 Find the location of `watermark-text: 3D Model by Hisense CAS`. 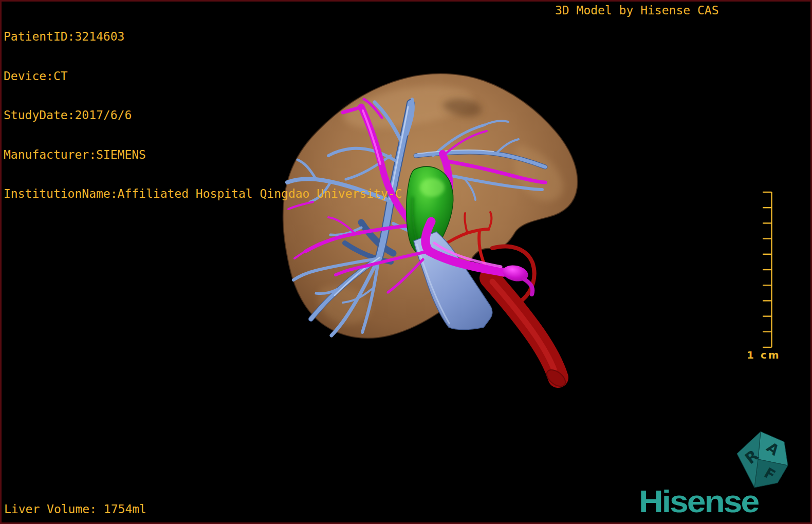

watermark-text: 3D Model by Hisense CAS is located at coordinates (637, 11).